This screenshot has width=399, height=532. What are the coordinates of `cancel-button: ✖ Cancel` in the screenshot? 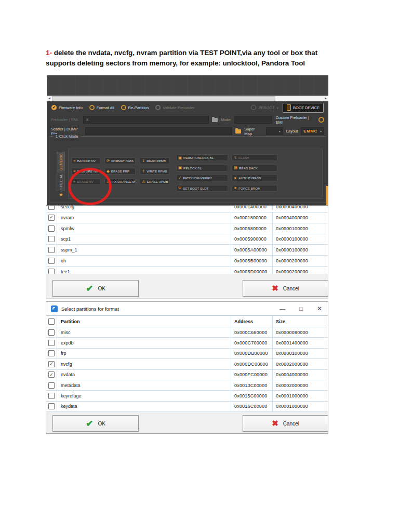 It's located at (286, 288).